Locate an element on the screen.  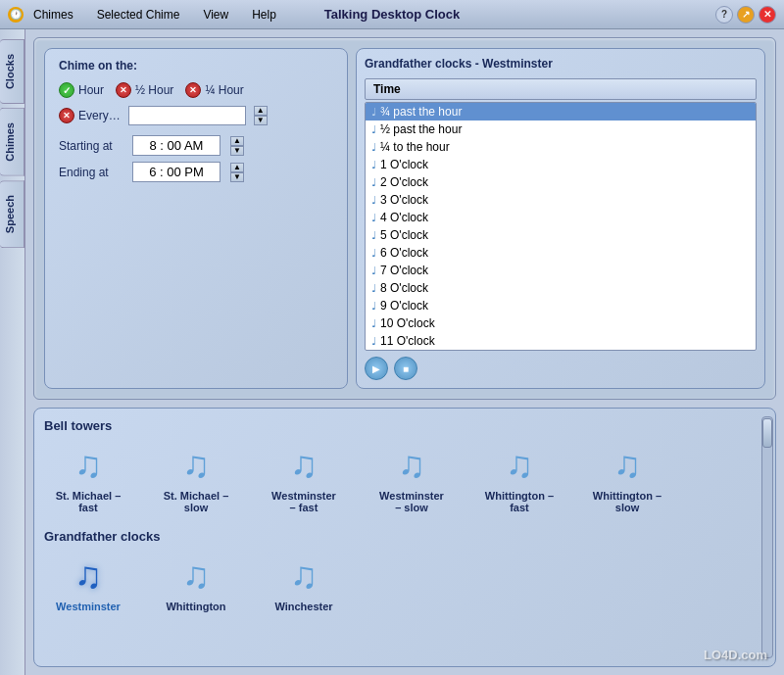
play-button: ▶ is located at coordinates (376, 368).